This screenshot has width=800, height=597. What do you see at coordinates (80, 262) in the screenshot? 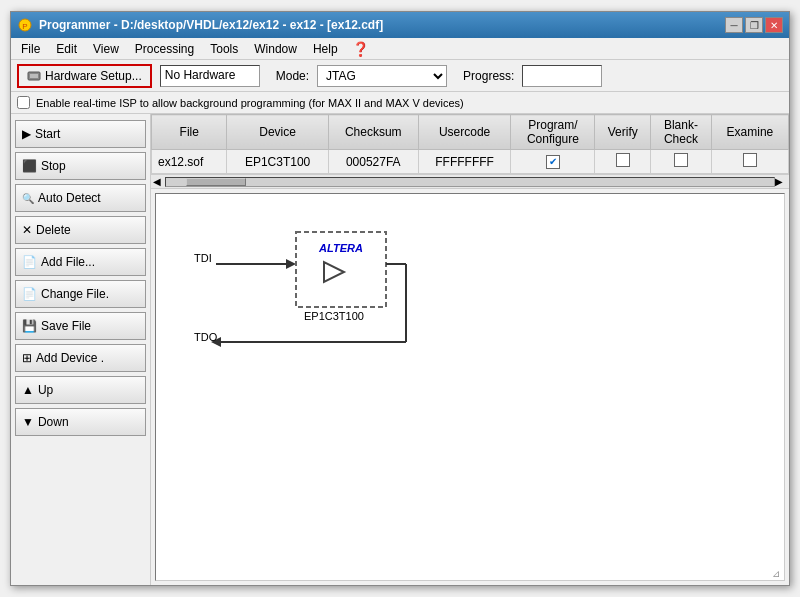
I see `add-file-button: 📄 Add File...` at bounding box center [80, 262].